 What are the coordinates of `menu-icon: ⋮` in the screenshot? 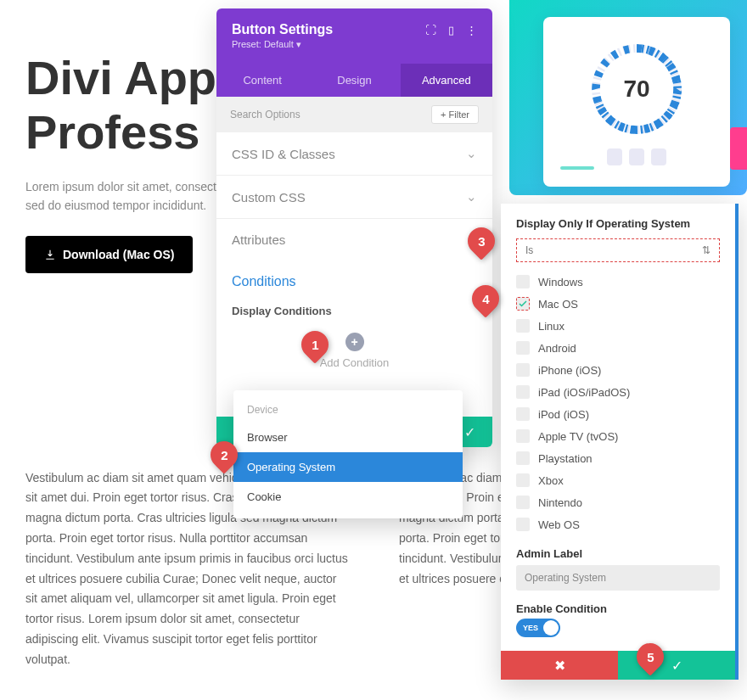 It's located at (472, 31).